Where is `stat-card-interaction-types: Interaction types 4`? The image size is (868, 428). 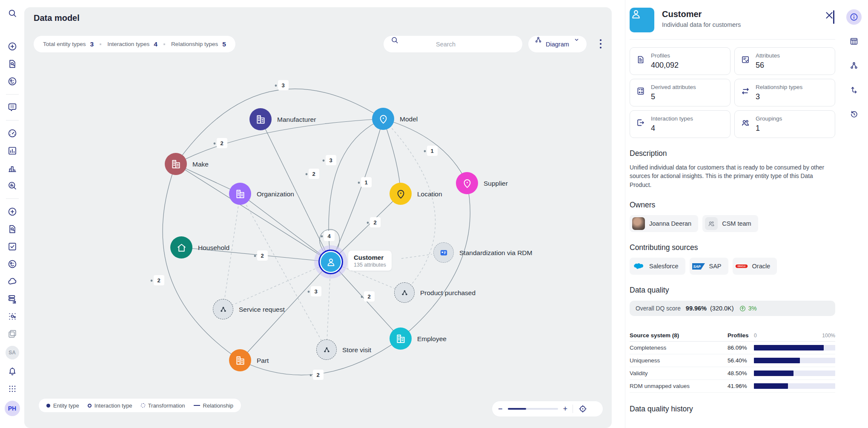
stat-card-interaction-types: Interaction types 4 is located at coordinates (680, 124).